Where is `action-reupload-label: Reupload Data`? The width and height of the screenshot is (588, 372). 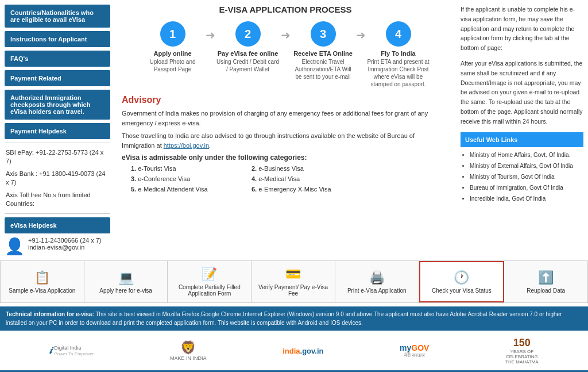 action-reupload-label: Reupload Data is located at coordinates (546, 291).